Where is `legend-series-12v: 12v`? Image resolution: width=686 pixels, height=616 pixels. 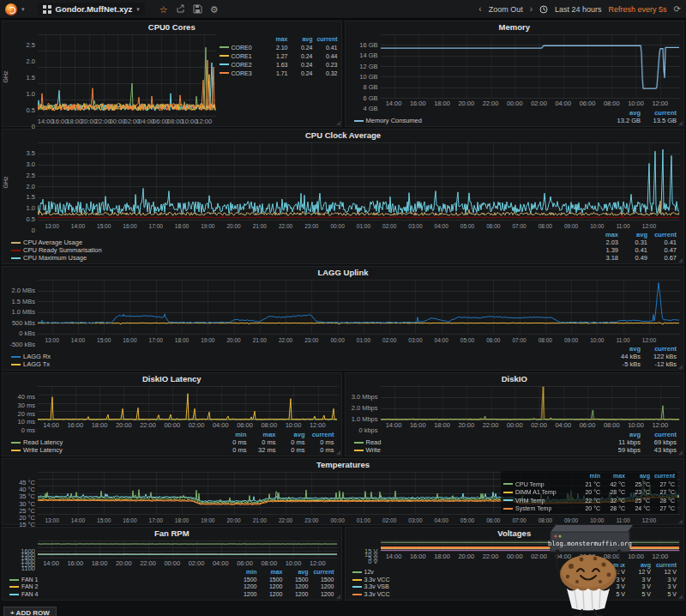 legend-series-12v: 12v is located at coordinates (463, 573).